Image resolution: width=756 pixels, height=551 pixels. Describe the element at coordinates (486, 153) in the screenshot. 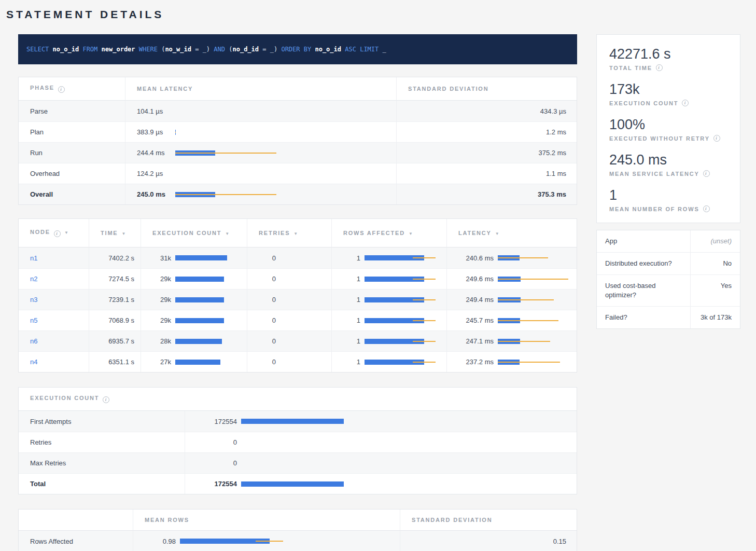

I see `stdev-cell: 375.2 ms` at that location.